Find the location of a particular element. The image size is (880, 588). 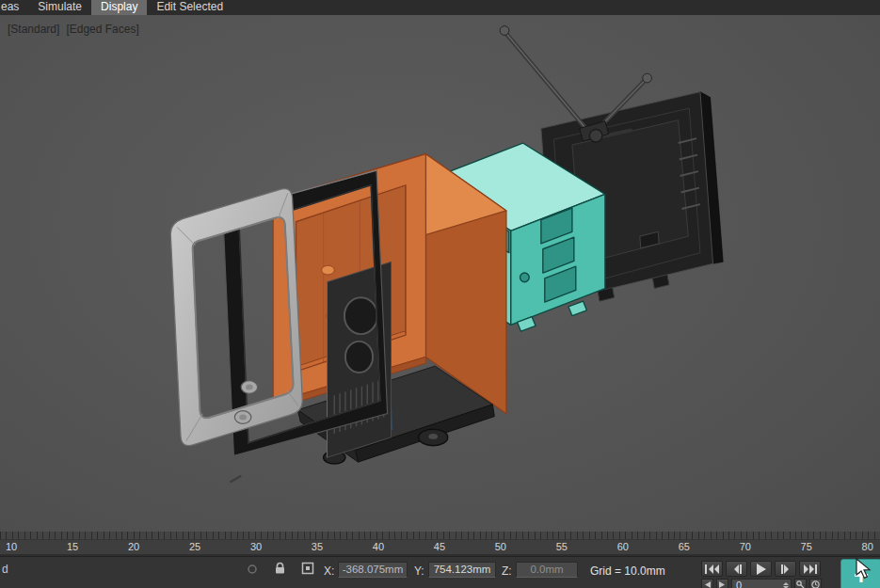

frame-tick: 30 is located at coordinates (256, 547).